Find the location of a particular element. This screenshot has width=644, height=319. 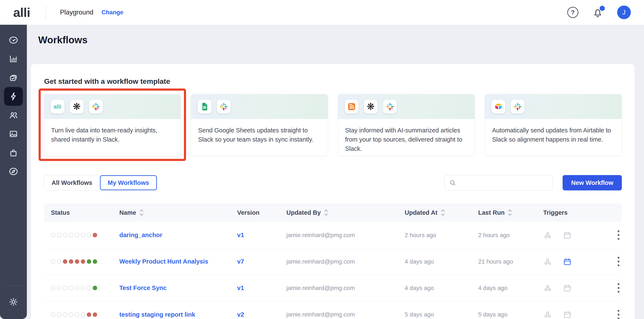

last-run-cell: 2 hours ago is located at coordinates (511, 235).